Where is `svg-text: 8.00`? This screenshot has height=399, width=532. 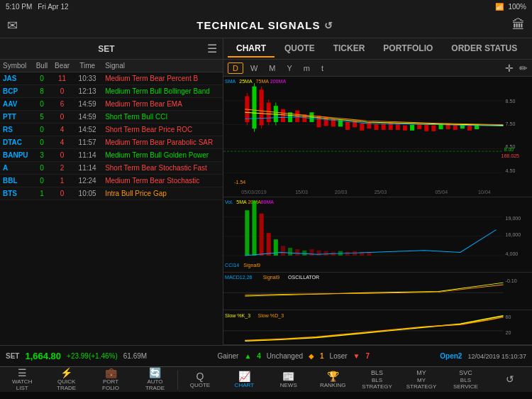
svg-text: 8.00 is located at coordinates (509, 149).